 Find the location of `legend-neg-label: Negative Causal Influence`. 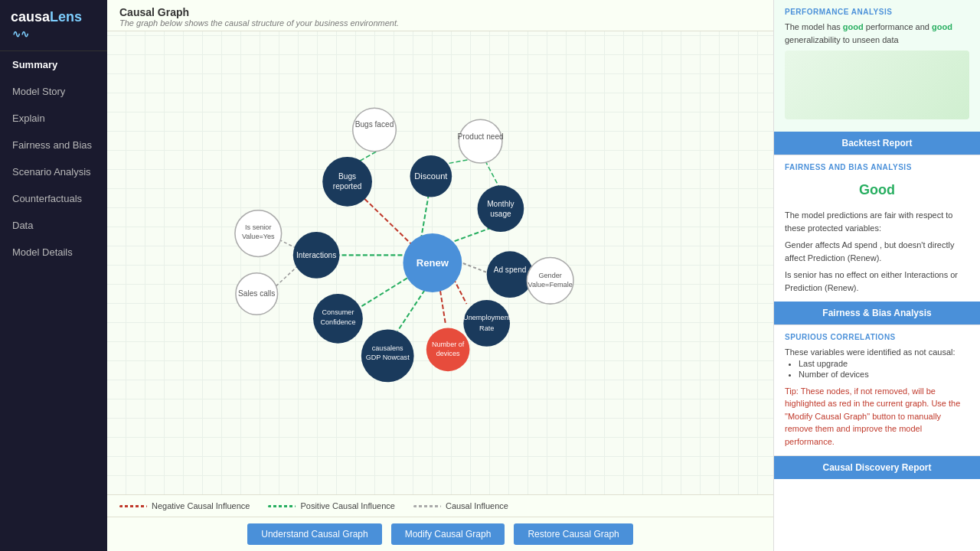

legend-neg-label: Negative Causal Influence is located at coordinates (201, 506).